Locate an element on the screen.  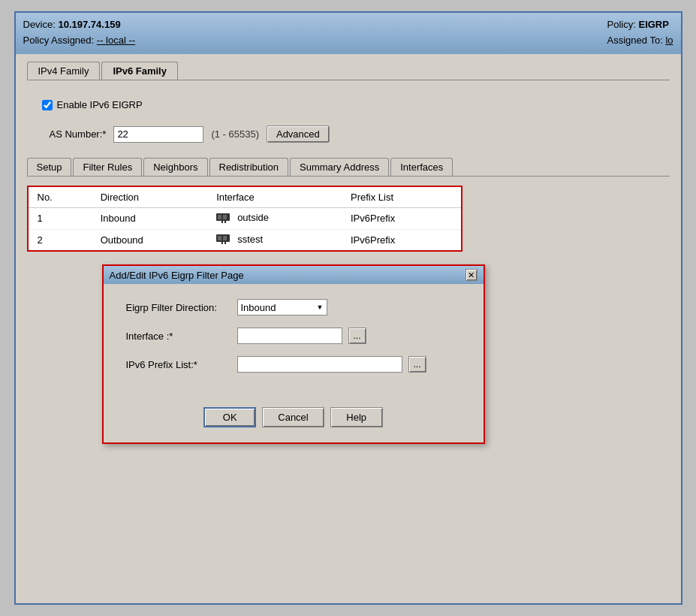
advanced-button: Advanced is located at coordinates (298, 134).